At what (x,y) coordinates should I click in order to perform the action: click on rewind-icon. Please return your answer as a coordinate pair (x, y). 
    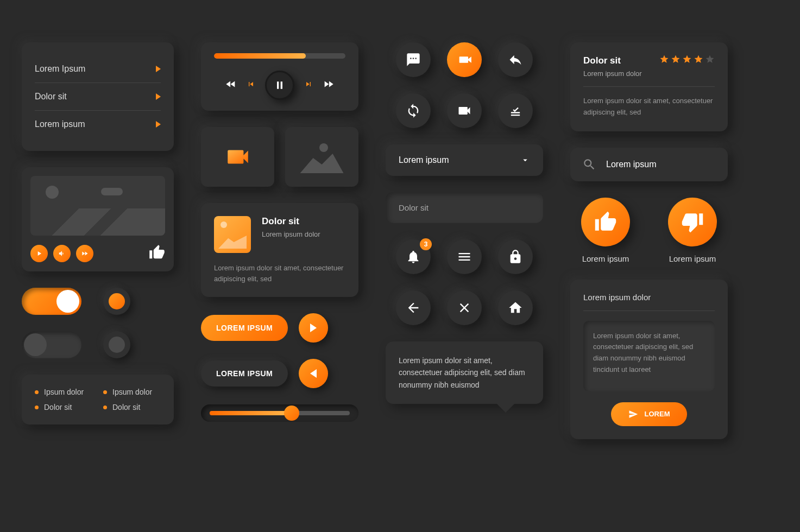
    Looking at the image, I should click on (231, 85).